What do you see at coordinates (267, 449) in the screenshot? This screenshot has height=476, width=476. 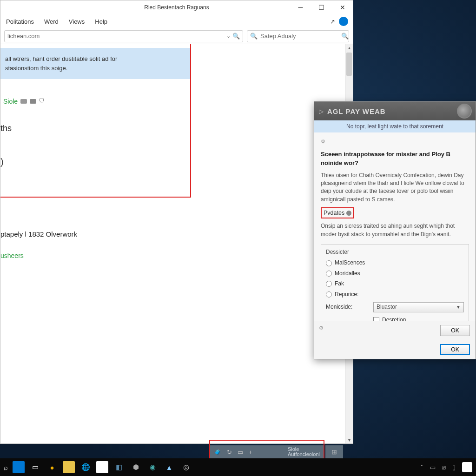 I see `tray-highlight-frame` at bounding box center [267, 449].